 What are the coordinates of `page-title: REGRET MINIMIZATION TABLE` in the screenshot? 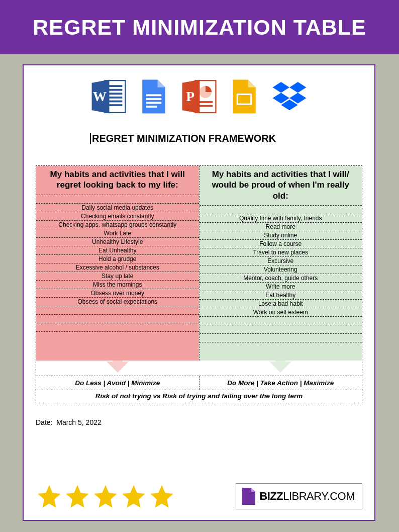 It's located at (200, 27).